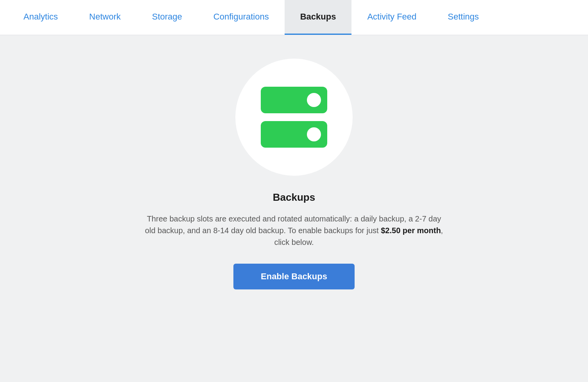 This screenshot has width=588, height=382. I want to click on description-price: $2.50 per month, so click(411, 230).